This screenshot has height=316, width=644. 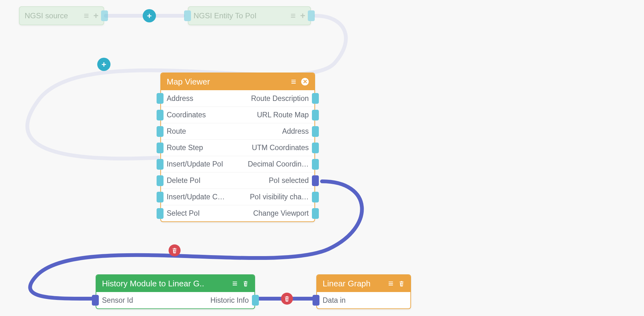 What do you see at coordinates (242, 16) in the screenshot?
I see `node-title: NGSI Entity To PoI` at bounding box center [242, 16].